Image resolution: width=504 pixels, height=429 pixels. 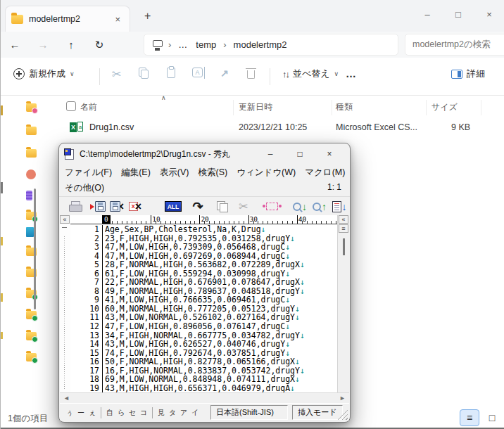 I want to click on menu-item: 表示(V), so click(x=175, y=173).